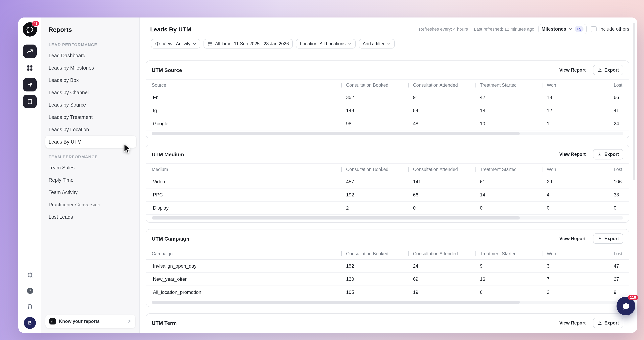 Image resolution: width=644 pixels, height=340 pixels. I want to click on nav-reports-icon, so click(30, 51).